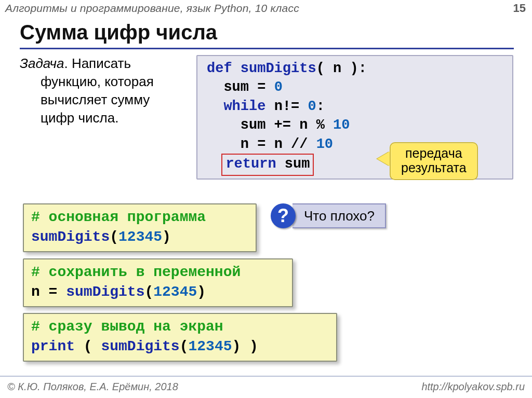 This screenshot has height=398, width=532. I want to click on task-body-rest: функцию, котораявычисляет суммуцифр числ…, so click(116, 100).